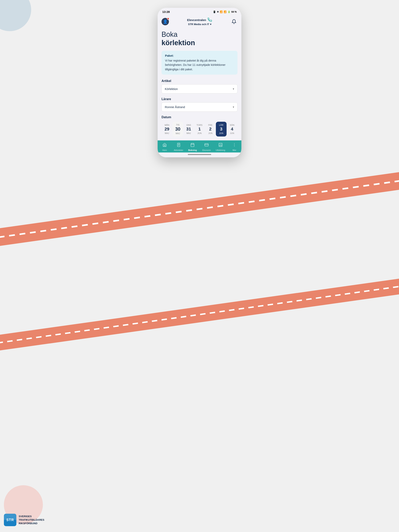 The height and width of the screenshot is (532, 399). I want to click on nav-item-hem: Hem, so click(165, 147).